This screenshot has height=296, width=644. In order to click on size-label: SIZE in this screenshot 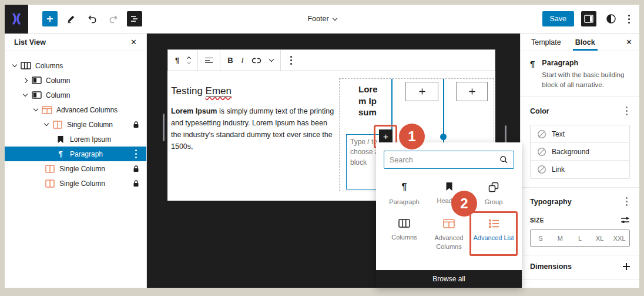, I will do `click(537, 220)`.